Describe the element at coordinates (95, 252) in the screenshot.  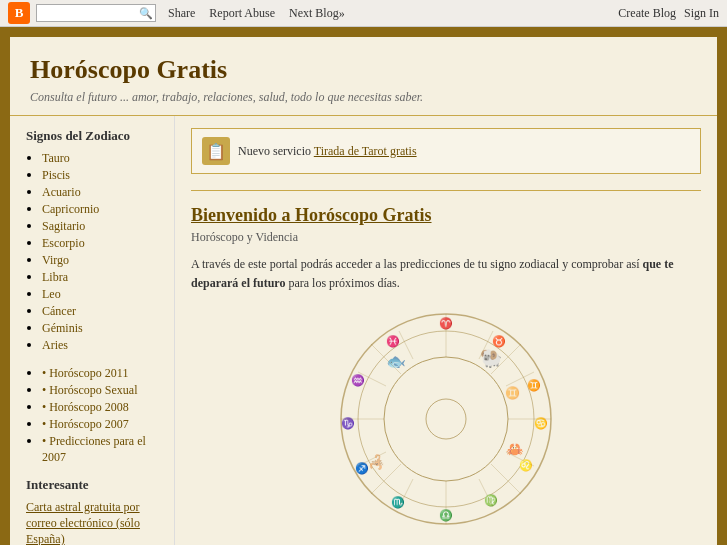
I see `signs-list: TauroPiscisAcuarioCapricornioSagitarioEs…` at that location.